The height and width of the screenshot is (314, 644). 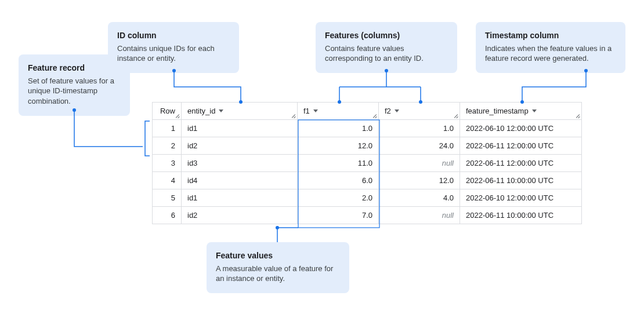 What do you see at coordinates (338, 198) in the screenshot?
I see `cell-f1: 2.0` at bounding box center [338, 198].